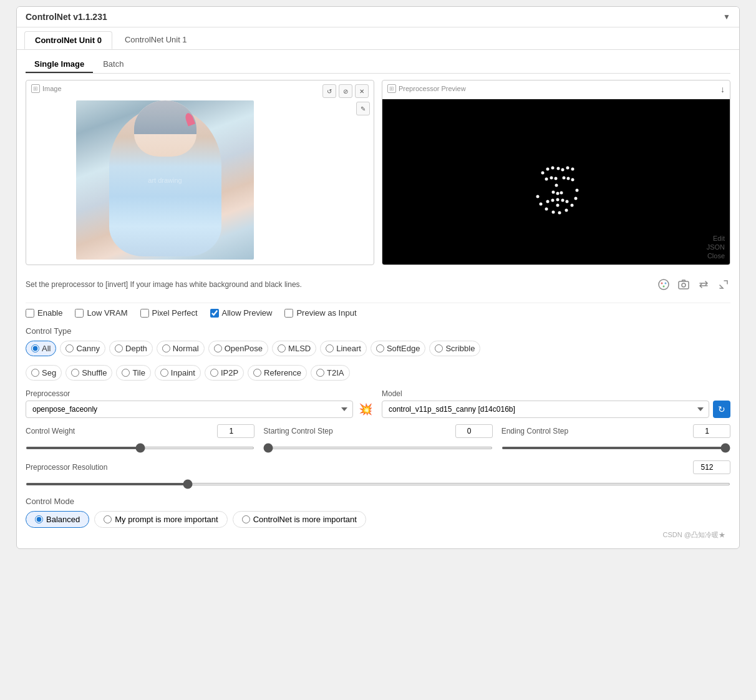 The image size is (756, 700). I want to click on radio-inpaint-label: Inpaint, so click(183, 373).